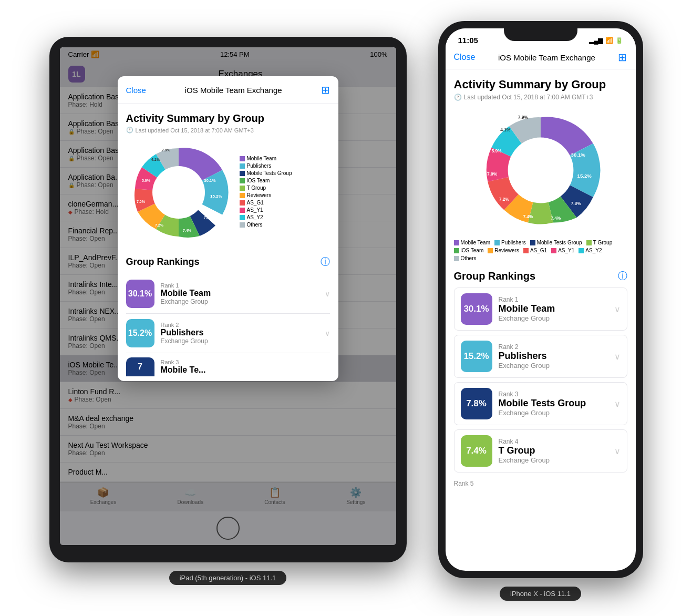 This screenshot has height=616, width=692. I want to click on legend-ios-team: iOS Team, so click(469, 250).